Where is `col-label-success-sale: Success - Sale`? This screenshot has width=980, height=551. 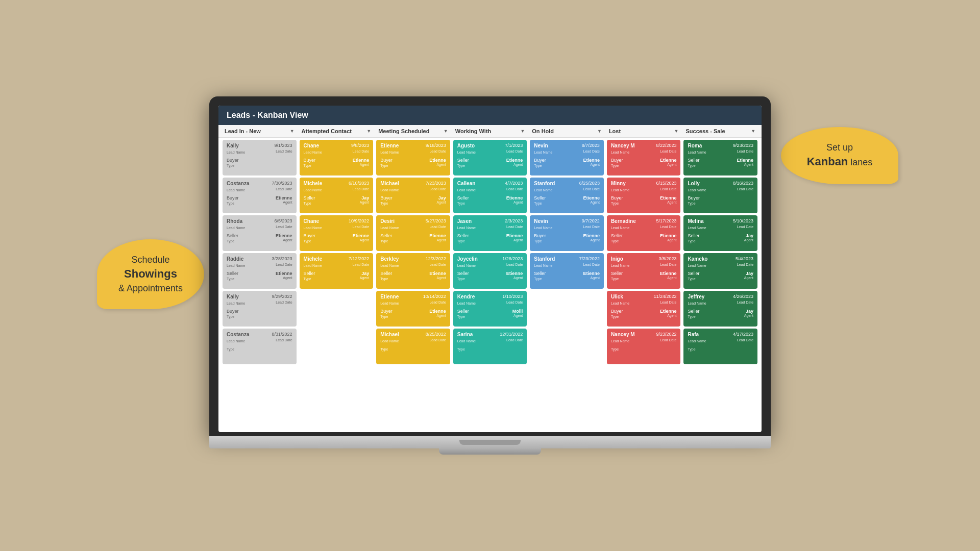
col-label-success-sale: Success - Sale is located at coordinates (705, 131).